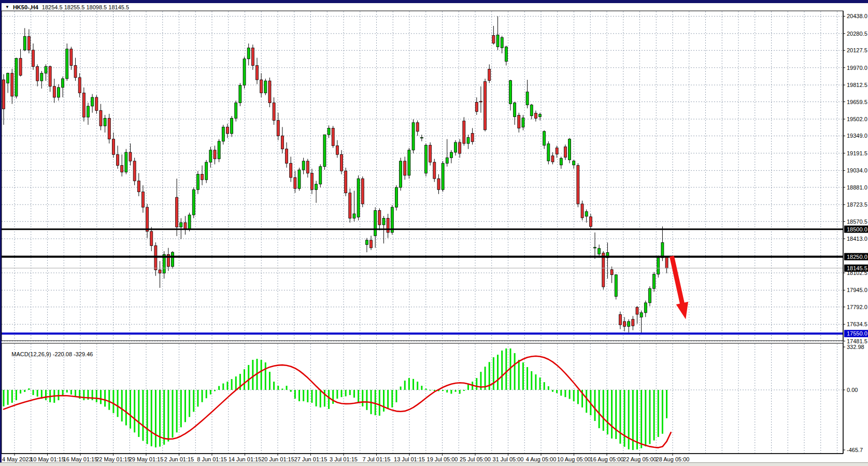 This screenshot has height=466, width=868. What do you see at coordinates (677, 282) in the screenshot?
I see `down-arrow-annotation` at bounding box center [677, 282].